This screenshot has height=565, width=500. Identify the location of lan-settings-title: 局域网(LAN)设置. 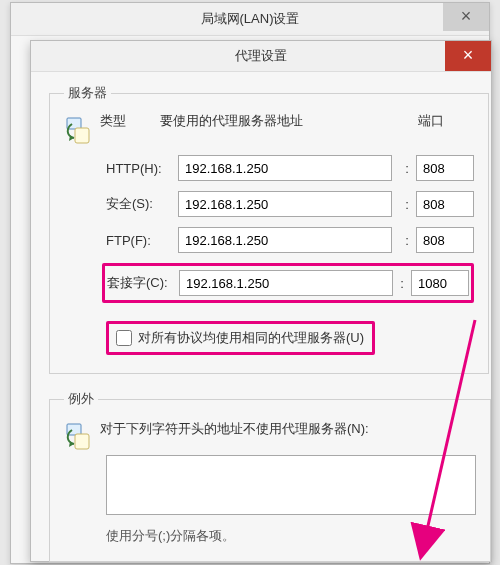
(250, 20).